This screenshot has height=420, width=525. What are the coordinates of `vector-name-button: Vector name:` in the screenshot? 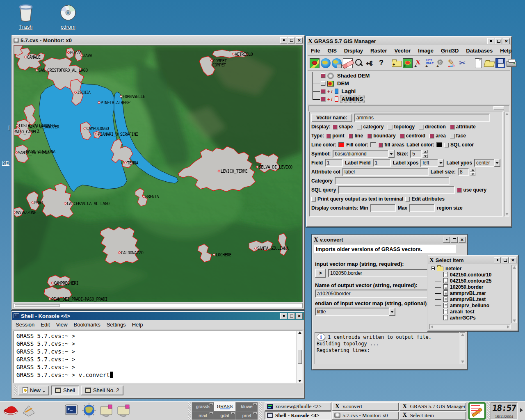 It's located at (332, 118).